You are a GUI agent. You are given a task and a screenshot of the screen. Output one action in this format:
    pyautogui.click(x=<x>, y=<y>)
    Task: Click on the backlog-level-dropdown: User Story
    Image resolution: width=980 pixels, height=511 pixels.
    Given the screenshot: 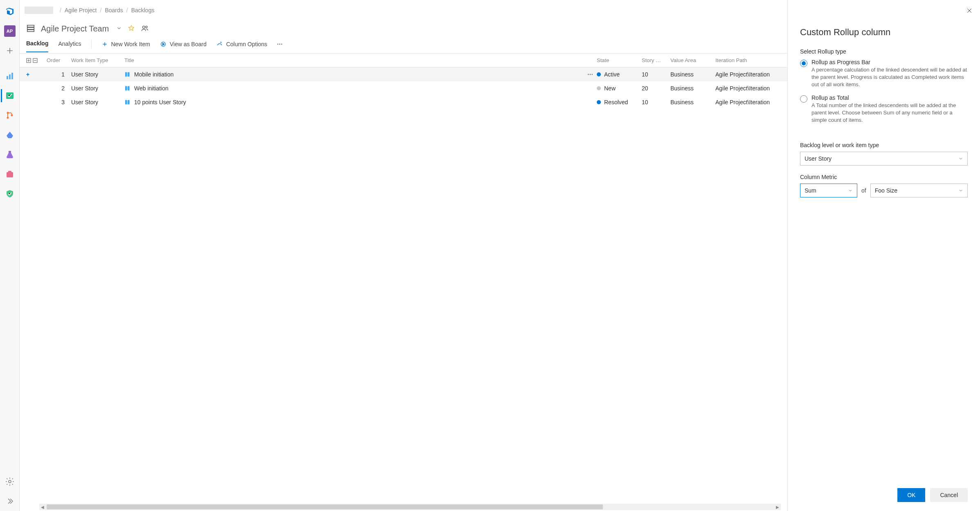 What is the action you would take?
    pyautogui.click(x=884, y=159)
    